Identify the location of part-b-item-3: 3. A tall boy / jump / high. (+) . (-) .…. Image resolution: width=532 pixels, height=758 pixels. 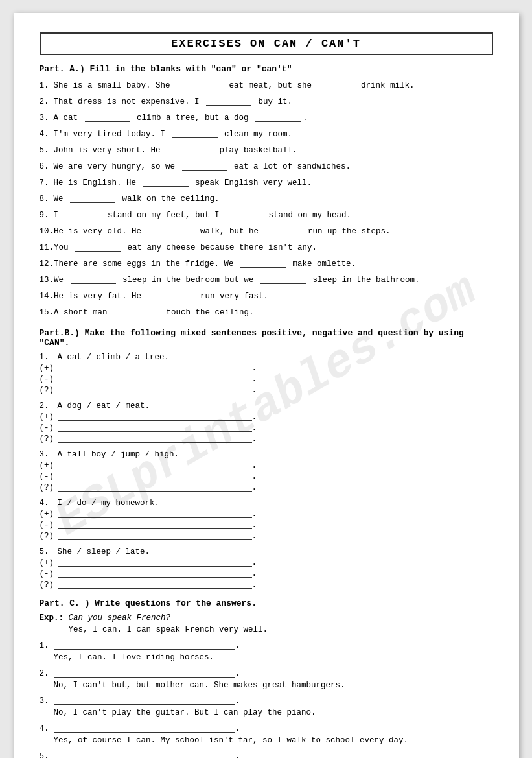
(266, 471).